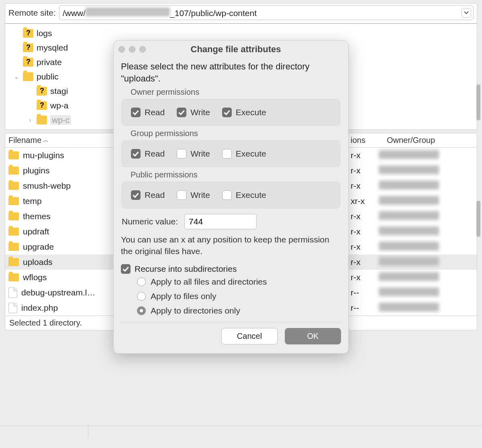 The height and width of the screenshot is (448, 482). I want to click on checkbox-label: Read, so click(155, 154).